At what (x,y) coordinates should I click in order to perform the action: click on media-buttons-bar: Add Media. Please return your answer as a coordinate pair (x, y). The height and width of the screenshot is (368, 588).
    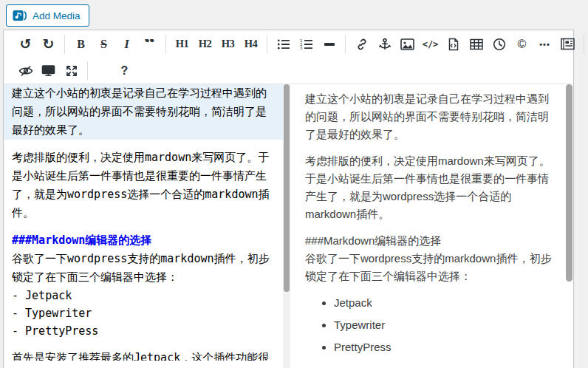
    Looking at the image, I should click on (294, 15).